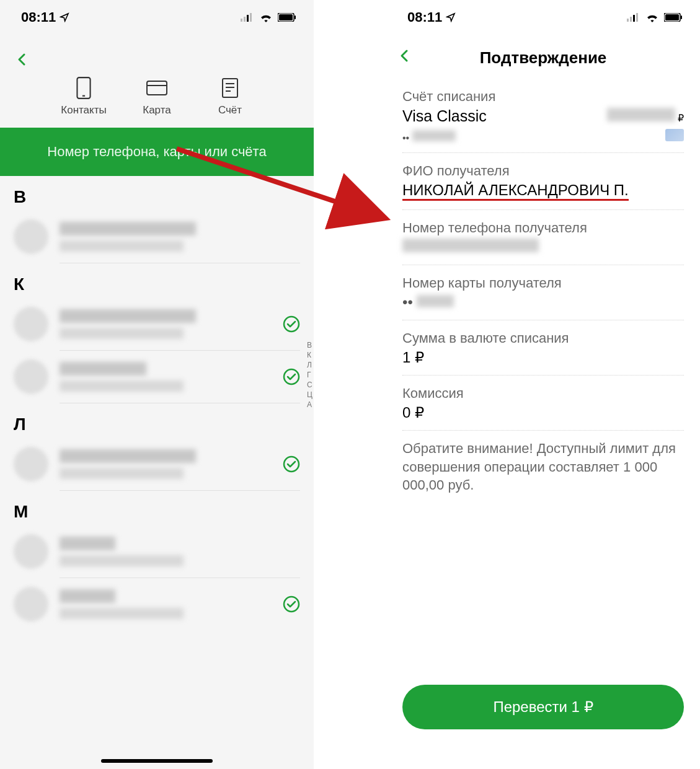 The height and width of the screenshot is (769, 700). What do you see at coordinates (230, 110) in the screenshot?
I see `tab-label: Счёт` at bounding box center [230, 110].